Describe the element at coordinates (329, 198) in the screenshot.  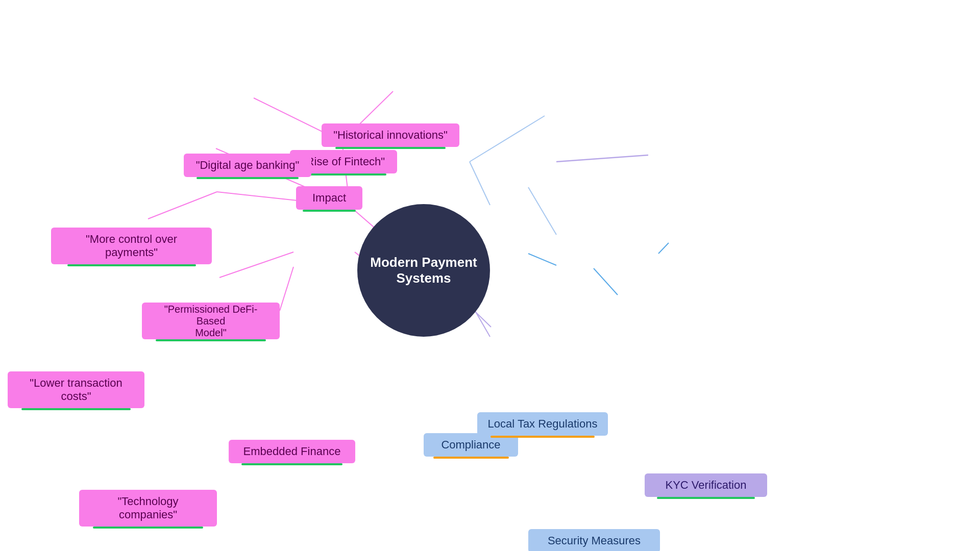
I see `impact-label: Impact` at that location.